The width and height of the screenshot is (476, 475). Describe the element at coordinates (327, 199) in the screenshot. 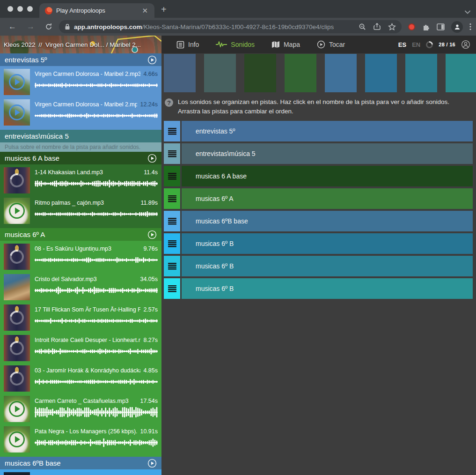

I see `track-bar: musicas 6º A` at that location.